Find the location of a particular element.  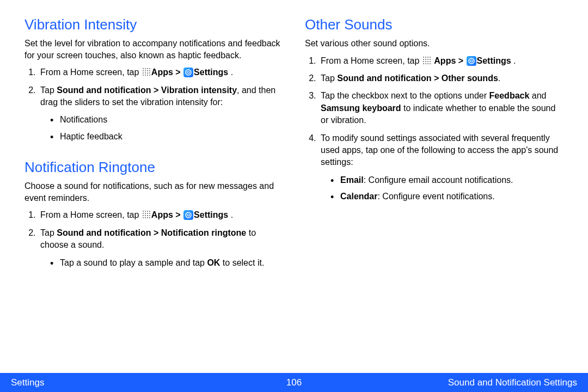

step-item: To modify sound settings associated with… is located at coordinates (441, 168).